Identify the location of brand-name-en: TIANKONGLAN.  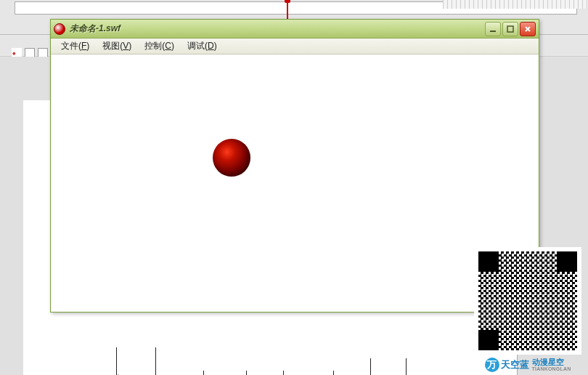
(552, 369).